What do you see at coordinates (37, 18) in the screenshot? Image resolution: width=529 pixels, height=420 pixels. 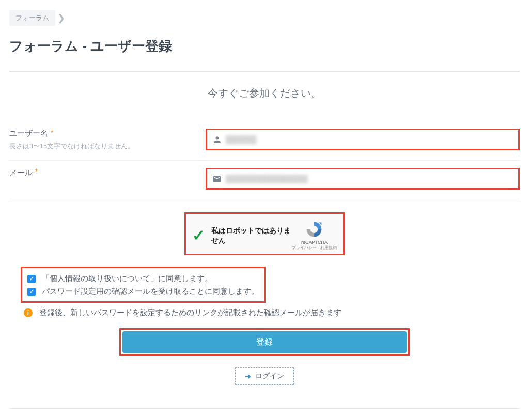 I see `breadcrumb: フォーラム ❯` at bounding box center [37, 18].